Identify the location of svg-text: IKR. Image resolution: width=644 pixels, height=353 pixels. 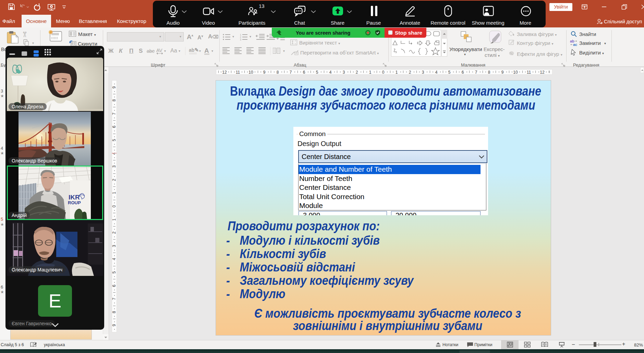
(74, 197).